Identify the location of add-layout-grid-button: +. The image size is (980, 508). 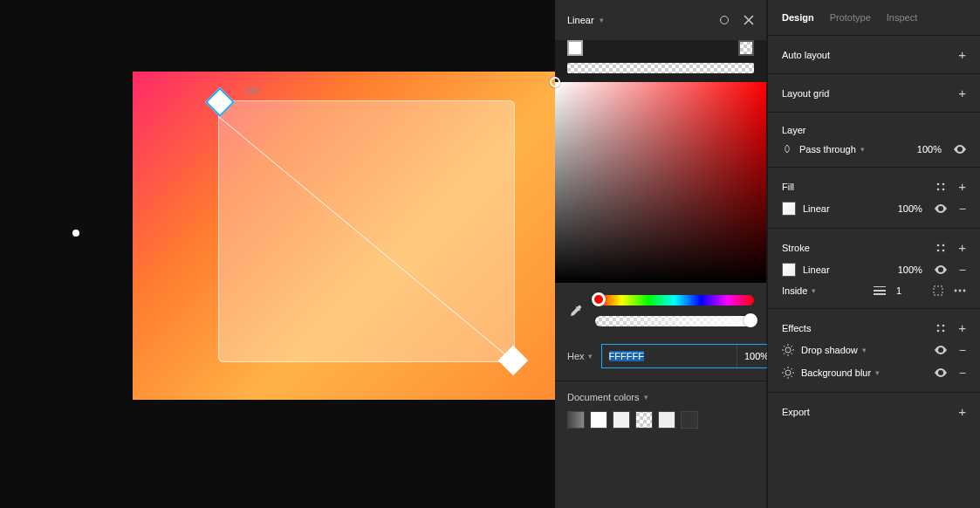
(962, 93).